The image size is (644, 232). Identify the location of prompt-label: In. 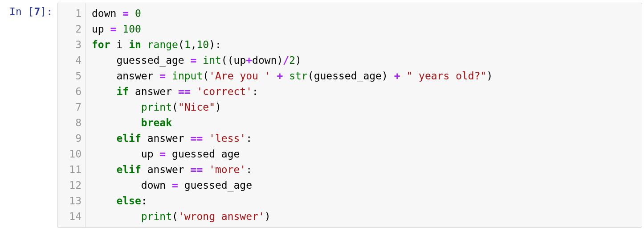
(16, 12).